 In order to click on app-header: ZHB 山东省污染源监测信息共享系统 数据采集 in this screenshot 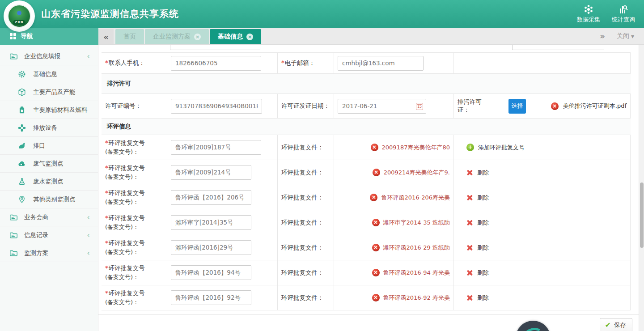, I will do `click(322, 14)`.